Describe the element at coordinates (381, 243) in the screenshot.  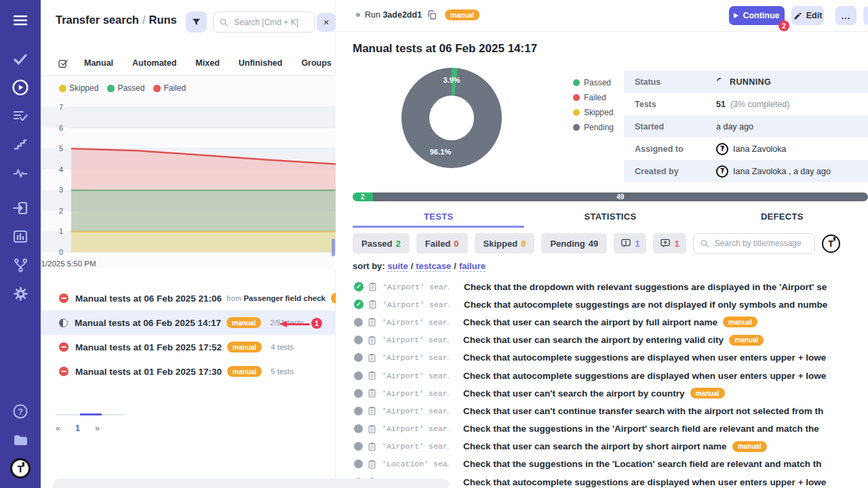
I see `chip-passed: Passed2` at that location.